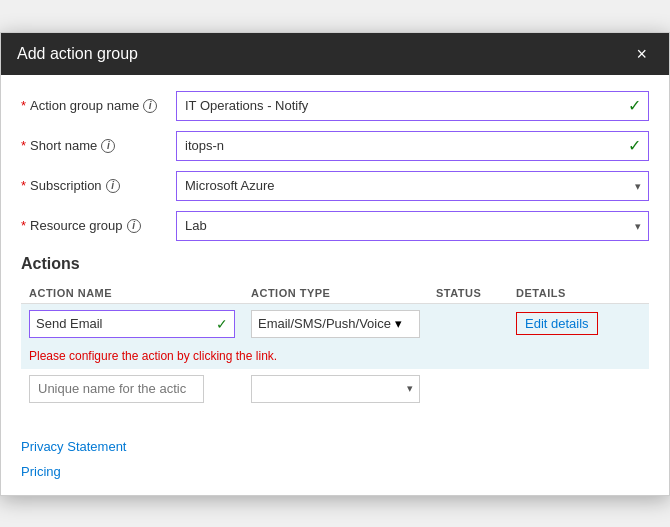  What do you see at coordinates (134, 226) in the screenshot?
I see `resource-group-info-icon: i` at bounding box center [134, 226].